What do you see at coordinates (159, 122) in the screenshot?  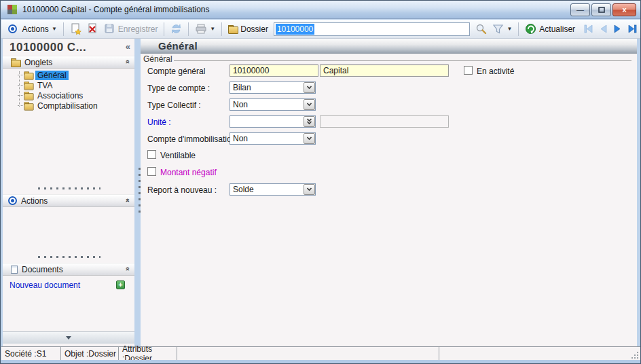 I see `unite-label: Unité :` at bounding box center [159, 122].